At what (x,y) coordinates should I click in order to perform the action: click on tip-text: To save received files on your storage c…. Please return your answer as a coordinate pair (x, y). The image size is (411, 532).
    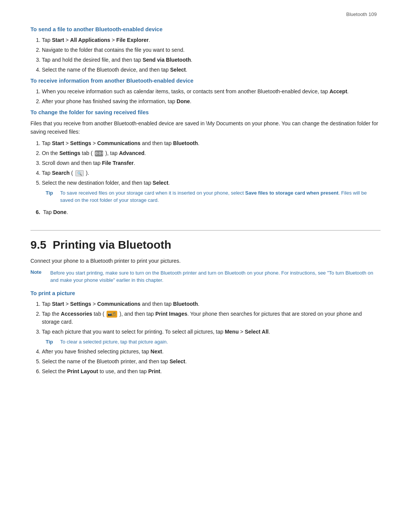
    Looking at the image, I should click on (220, 197).